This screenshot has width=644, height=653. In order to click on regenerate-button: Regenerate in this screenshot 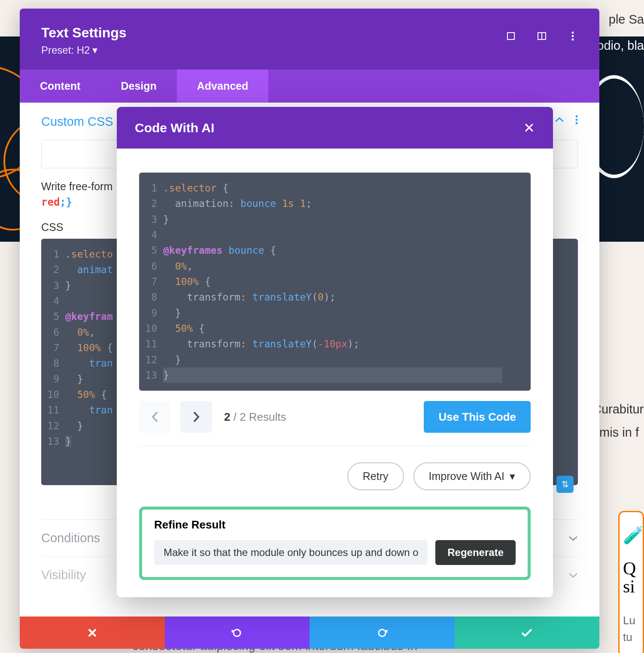, I will do `click(476, 553)`.